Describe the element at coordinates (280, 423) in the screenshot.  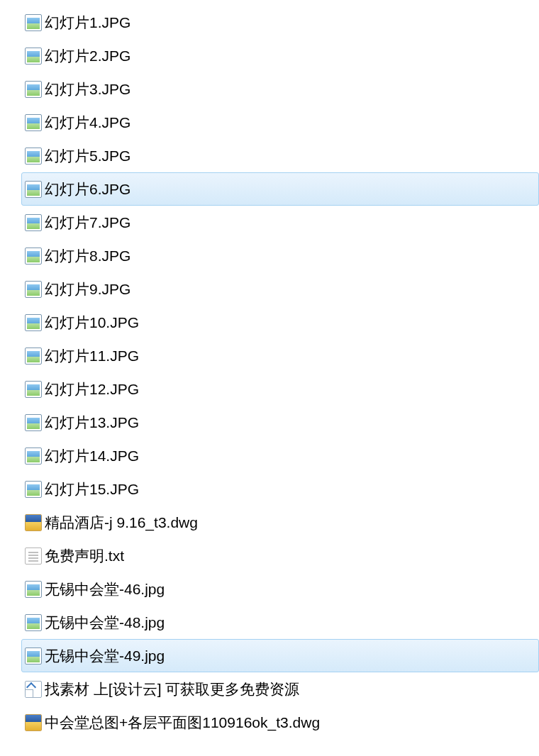
I see `file-item: 幻灯片13.JPG` at that location.